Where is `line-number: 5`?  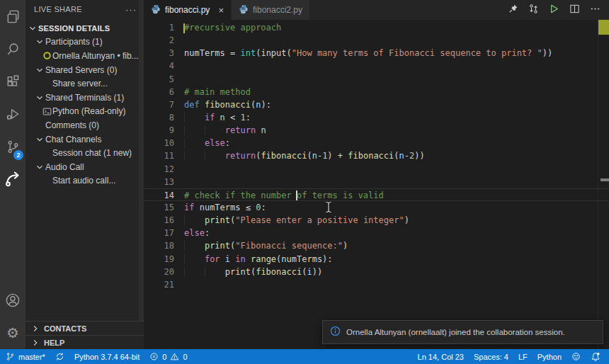 line-number: 5 is located at coordinates (164, 79).